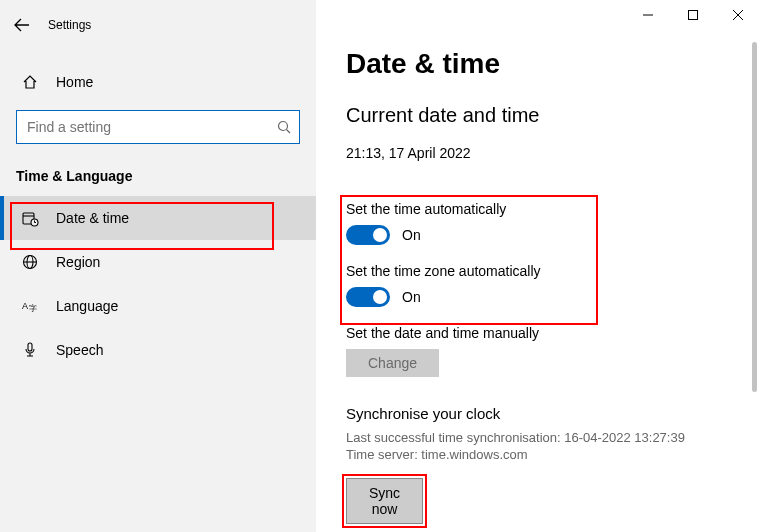 The width and height of the screenshot is (760, 532). Describe the element at coordinates (384, 501) in the screenshot. I see `annotation-highlight: Sync now` at that location.